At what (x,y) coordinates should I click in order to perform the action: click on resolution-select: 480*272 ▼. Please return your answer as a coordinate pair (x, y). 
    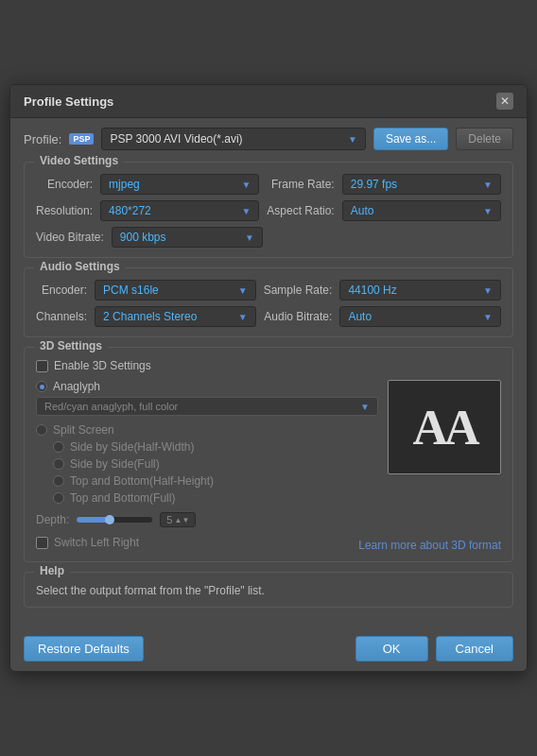
    Looking at the image, I should click on (180, 211).